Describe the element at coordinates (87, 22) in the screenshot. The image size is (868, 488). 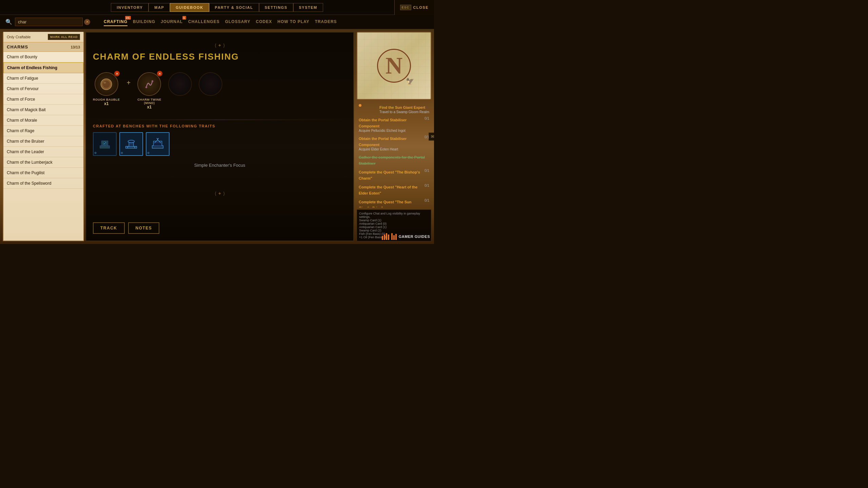
I see `search-clear-button: ✕` at that location.